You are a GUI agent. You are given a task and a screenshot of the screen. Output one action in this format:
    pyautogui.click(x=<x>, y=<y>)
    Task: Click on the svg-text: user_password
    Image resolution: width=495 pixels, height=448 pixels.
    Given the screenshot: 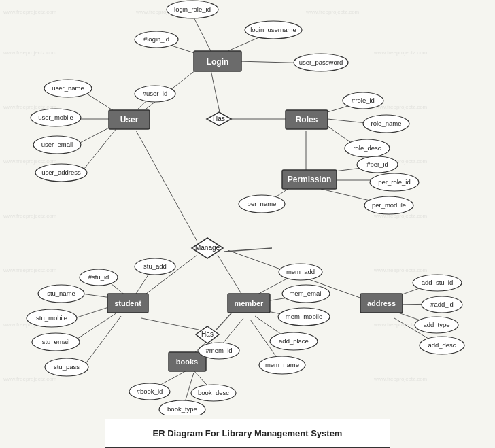 What is the action you would take?
    pyautogui.click(x=321, y=63)
    